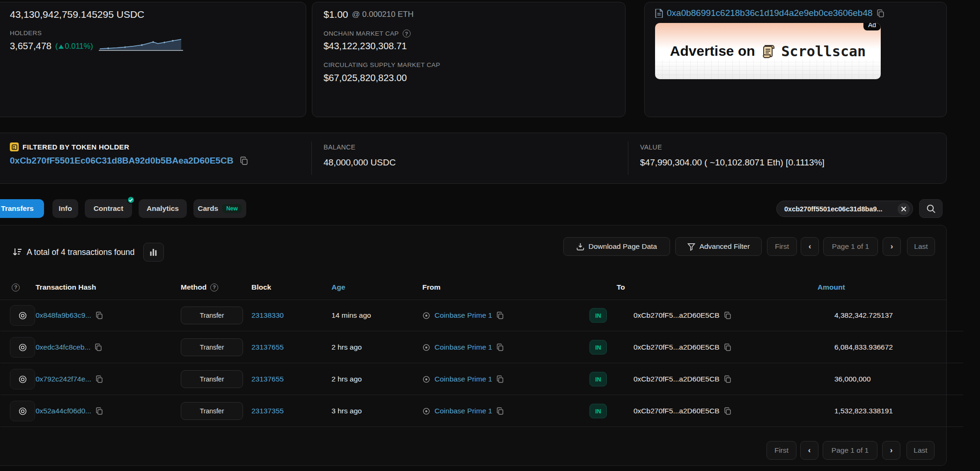 The image size is (980, 471). Describe the element at coordinates (623, 247) in the screenshot. I see `download-label: Download Page Data` at that location.